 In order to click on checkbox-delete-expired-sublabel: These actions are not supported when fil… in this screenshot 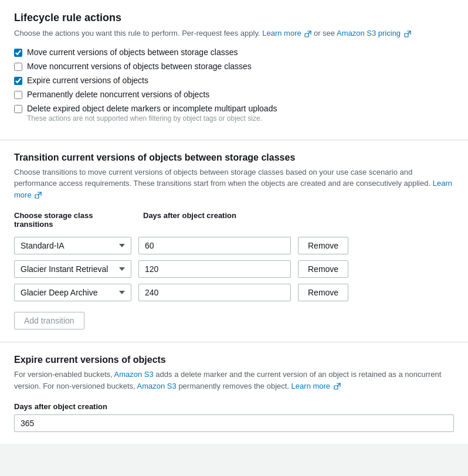, I will do `click(152, 118)`.